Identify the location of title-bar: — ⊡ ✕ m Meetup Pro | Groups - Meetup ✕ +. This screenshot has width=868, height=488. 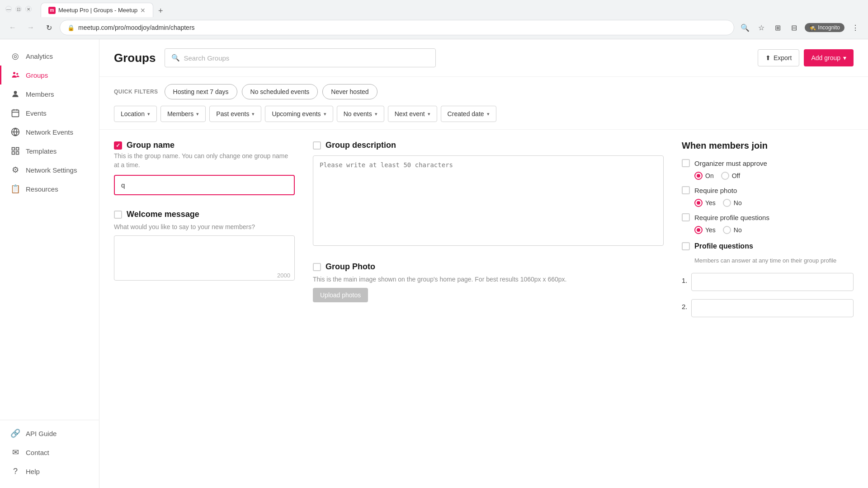
(434, 9).